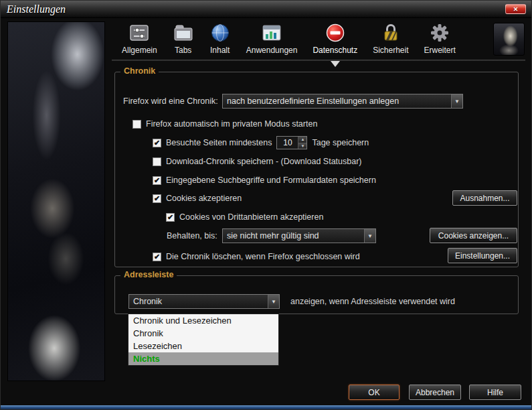  What do you see at coordinates (391, 39) in the screenshot?
I see `toolbar-item-sicherheit: Sicherheit` at bounding box center [391, 39].